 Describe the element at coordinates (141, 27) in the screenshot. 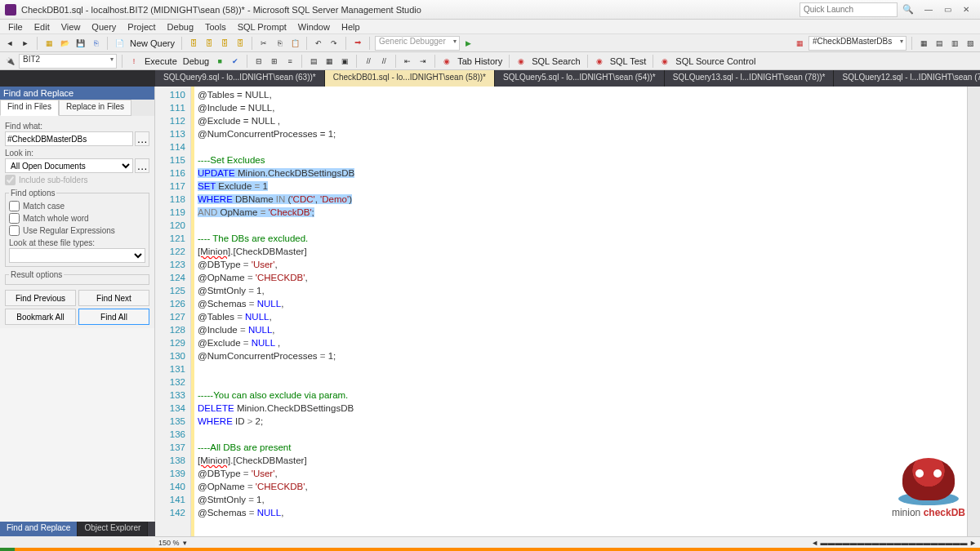

I see `menu-project: Project` at that location.